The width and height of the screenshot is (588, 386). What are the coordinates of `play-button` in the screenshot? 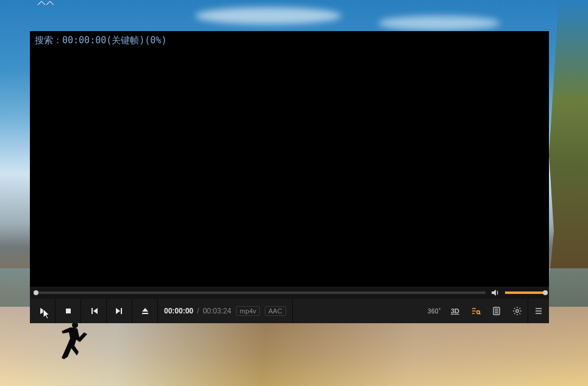 It's located at (43, 311).